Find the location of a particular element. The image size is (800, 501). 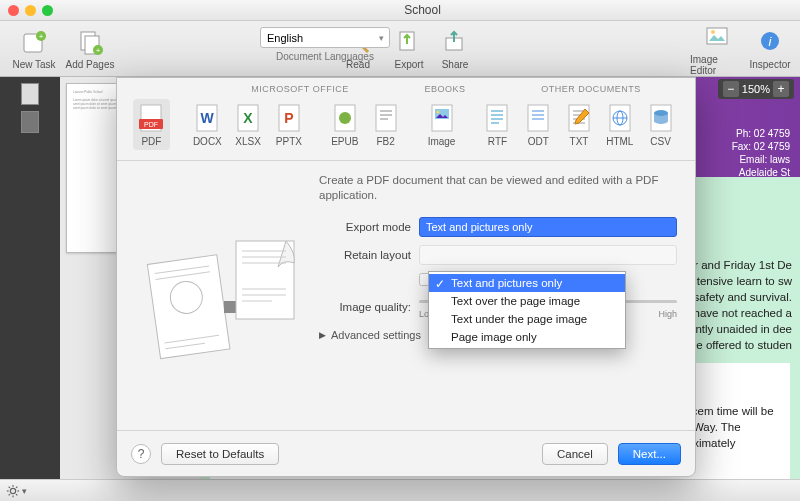

export-preview is located at coordinates (220, 298).